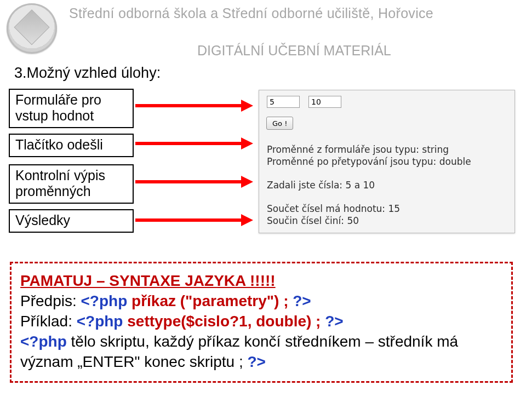 This screenshot has height=420, width=526. Describe the element at coordinates (88, 73) in the screenshot. I see `section-heading: 3.Možný vzhled úlohy:` at that location.